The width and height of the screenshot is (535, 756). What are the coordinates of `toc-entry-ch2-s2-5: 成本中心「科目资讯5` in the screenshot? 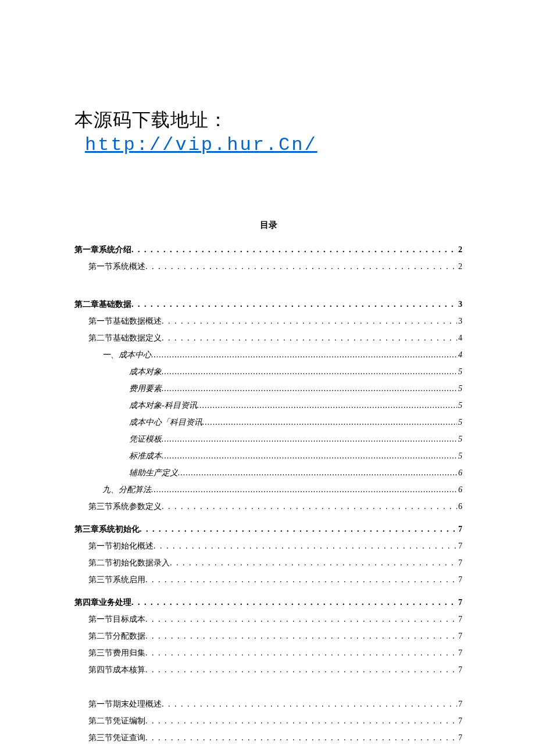 It's located at (269, 422).